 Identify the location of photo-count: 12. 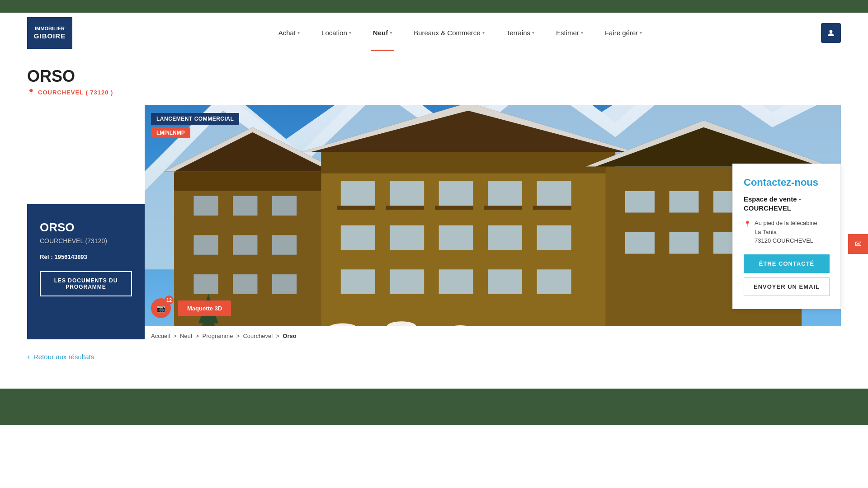
(169, 300).